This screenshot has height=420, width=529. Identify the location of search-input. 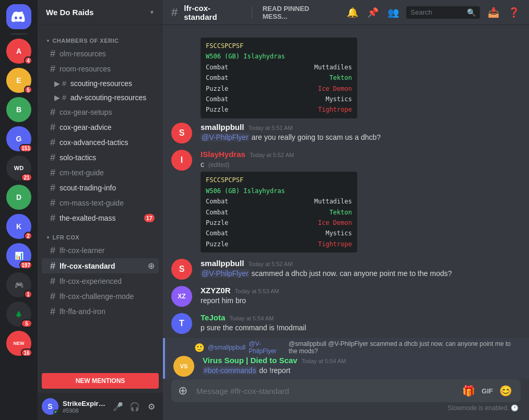
(437, 13).